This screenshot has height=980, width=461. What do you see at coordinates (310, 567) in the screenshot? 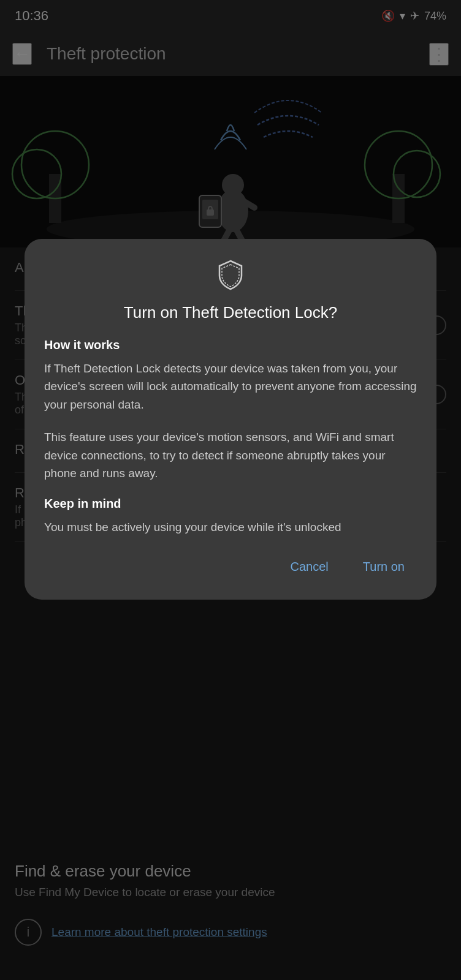
I see `cancel-button: Cancel` at bounding box center [310, 567].